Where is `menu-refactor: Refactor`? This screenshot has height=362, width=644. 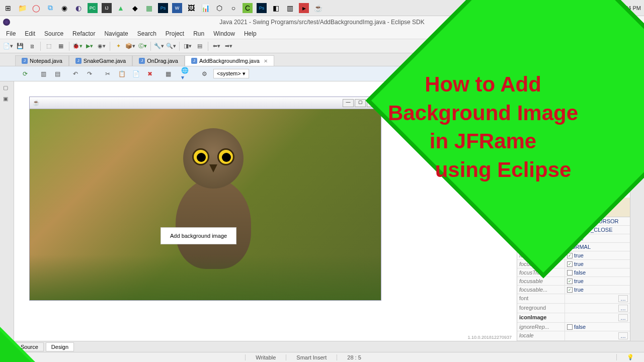 menu-refactor: Refactor is located at coordinates (84, 34).